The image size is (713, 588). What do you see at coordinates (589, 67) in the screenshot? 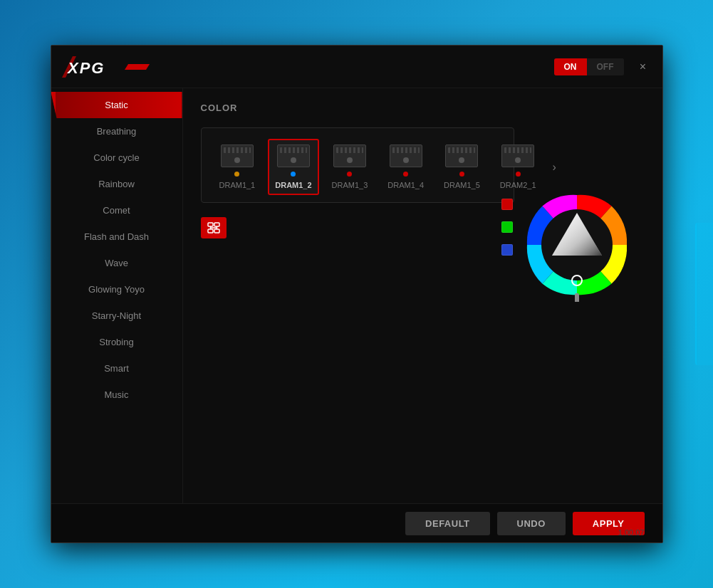
I see `power-toggle: ON OFF` at bounding box center [589, 67].